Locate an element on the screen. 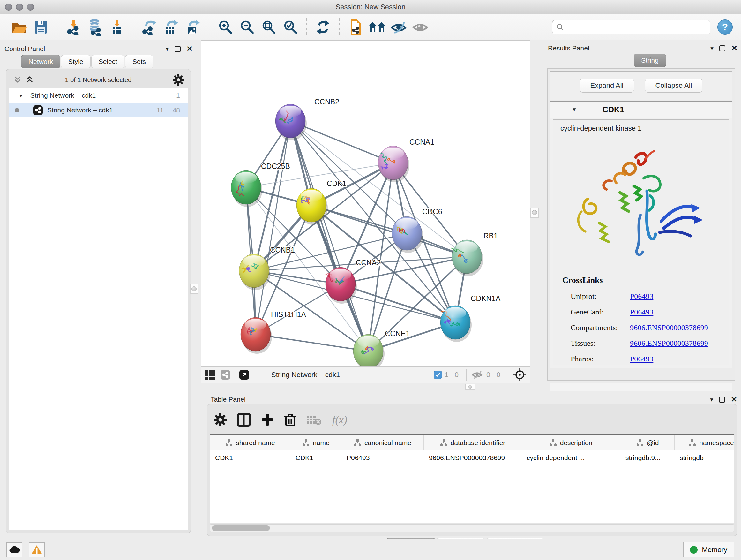 The image size is (741, 560). column-header-description: description is located at coordinates (571, 443).